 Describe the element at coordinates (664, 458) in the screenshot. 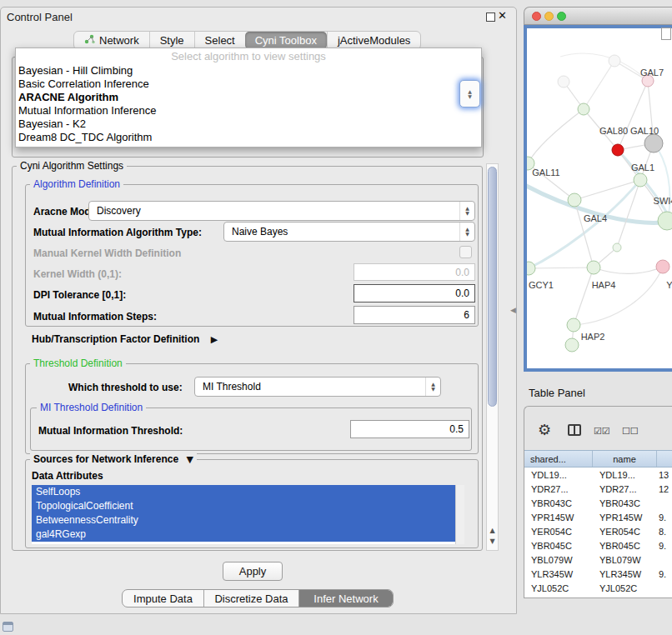

I see `column-header-extra` at that location.